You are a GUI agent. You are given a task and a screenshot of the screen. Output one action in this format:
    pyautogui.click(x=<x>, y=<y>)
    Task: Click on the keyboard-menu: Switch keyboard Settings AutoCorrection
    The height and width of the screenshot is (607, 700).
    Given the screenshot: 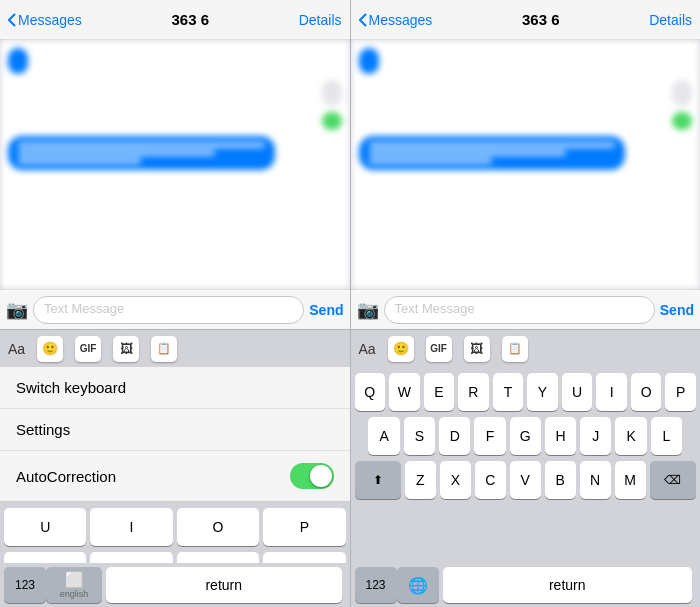 What is the action you would take?
    pyautogui.click(x=175, y=434)
    